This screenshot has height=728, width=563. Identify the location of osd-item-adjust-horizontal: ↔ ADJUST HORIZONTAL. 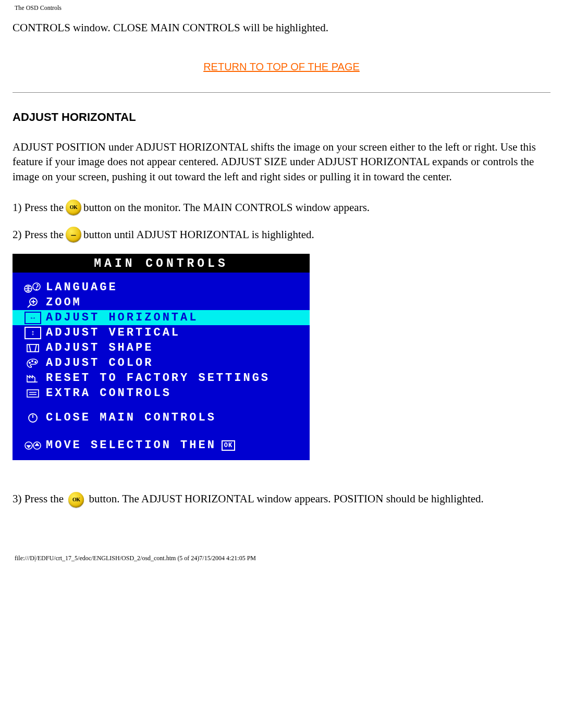
(161, 318).